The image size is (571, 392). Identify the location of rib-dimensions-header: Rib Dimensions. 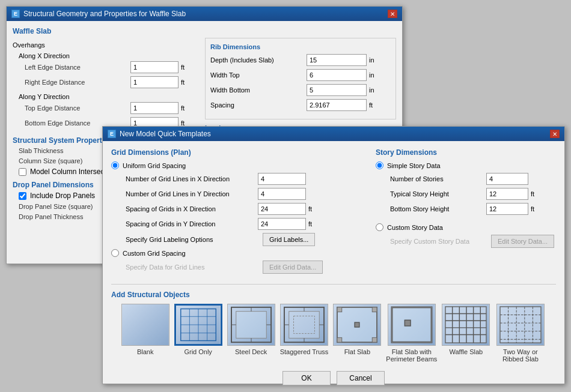
(301, 47).